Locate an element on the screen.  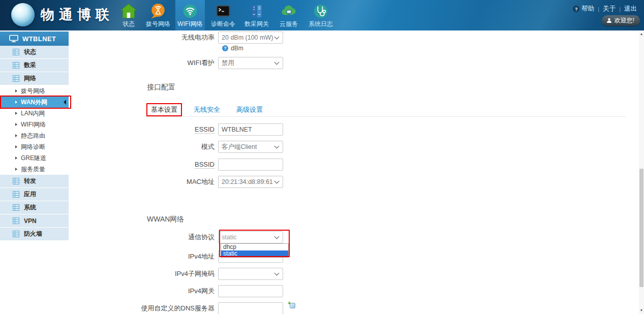
sidebar-item-application: 应用 is located at coordinates (35, 194).